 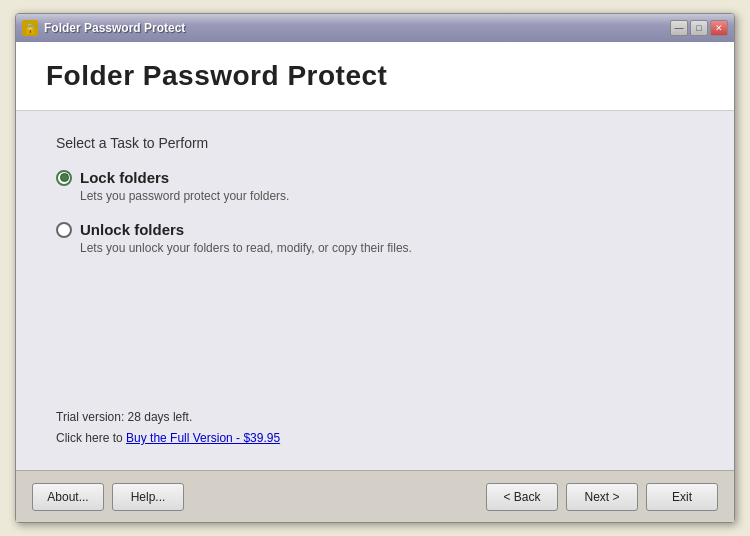 I want to click on trial-text: Trial version: 28 days left., so click(x=375, y=417).